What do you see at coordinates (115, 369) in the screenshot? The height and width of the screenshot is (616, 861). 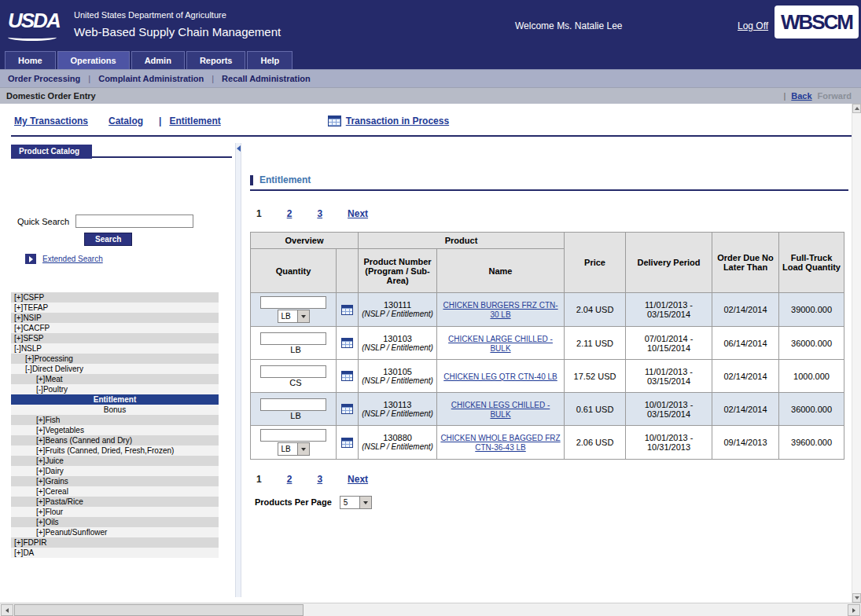 I see `tree-item: [-]Direct Delivery` at bounding box center [115, 369].